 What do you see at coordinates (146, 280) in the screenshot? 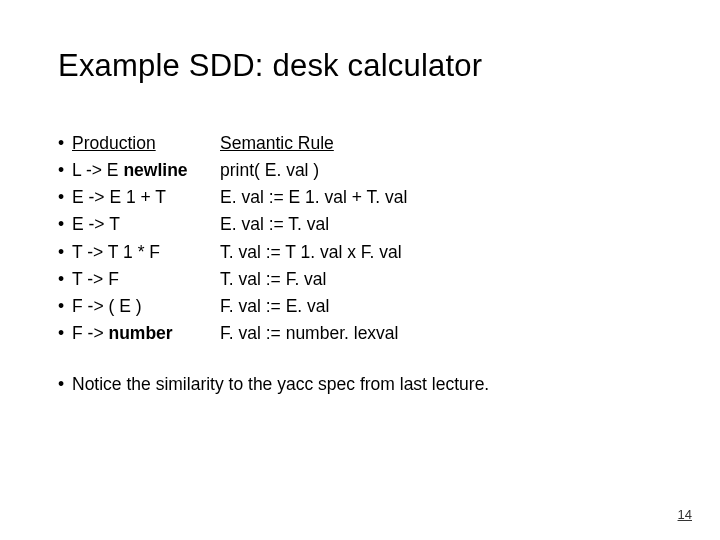
I see `production-cell: T -> F` at bounding box center [146, 280].